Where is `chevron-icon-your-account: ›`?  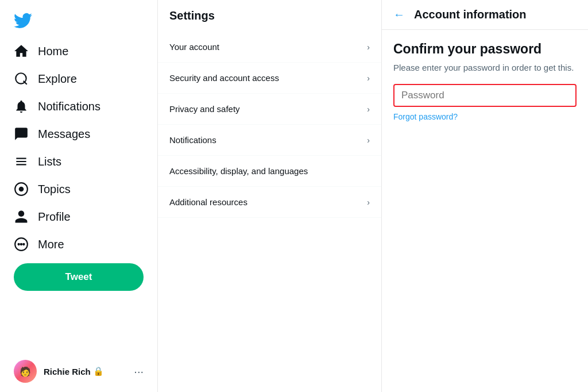
chevron-icon-your-account: › is located at coordinates (369, 47).